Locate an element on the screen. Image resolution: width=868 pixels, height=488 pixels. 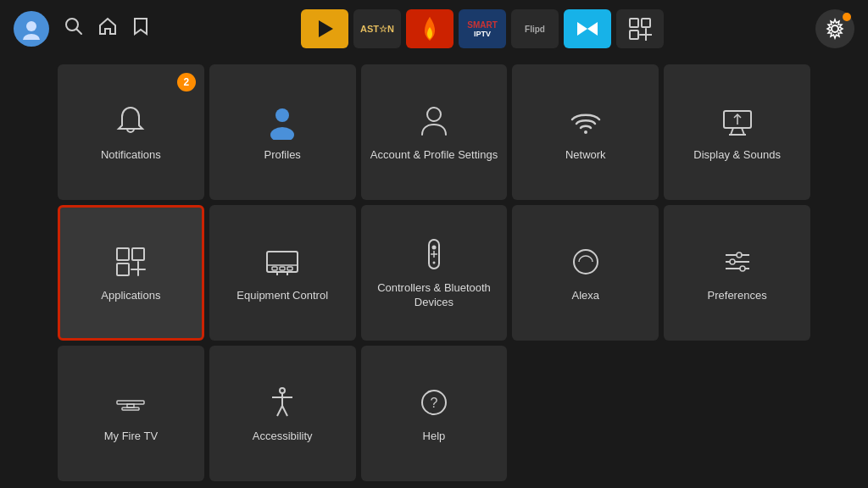
tile-applications: Applications is located at coordinates (131, 273).